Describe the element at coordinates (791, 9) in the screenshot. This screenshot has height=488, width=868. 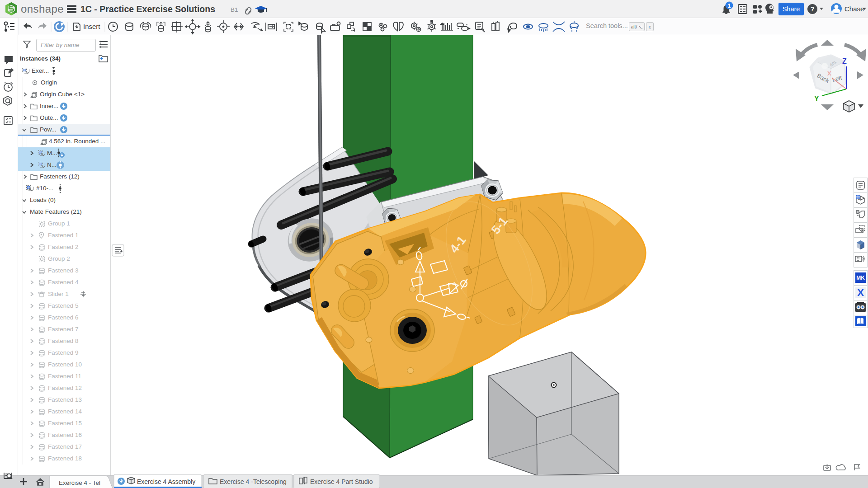
I see `svg-text: Share` at that location.